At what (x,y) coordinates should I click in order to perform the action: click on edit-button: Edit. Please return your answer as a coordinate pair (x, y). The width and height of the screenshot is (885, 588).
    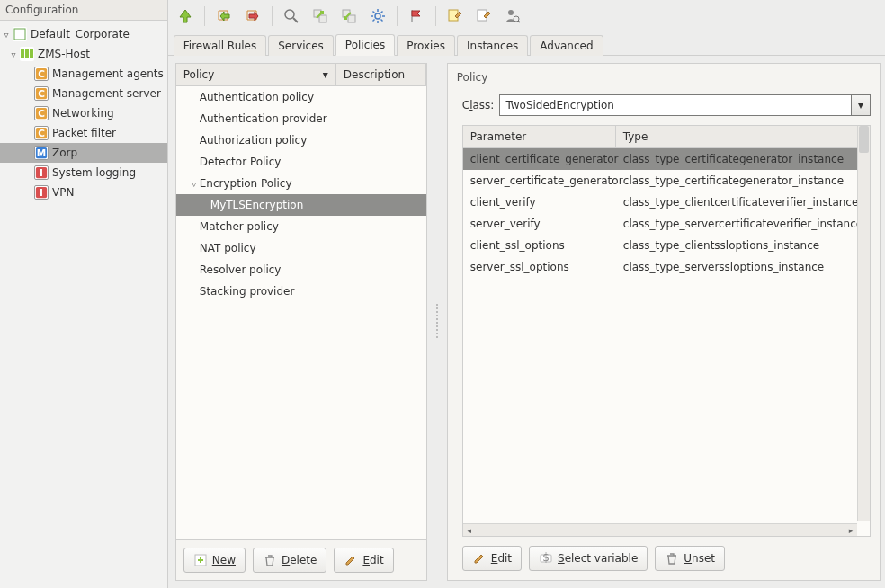
    Looking at the image, I should click on (363, 560).